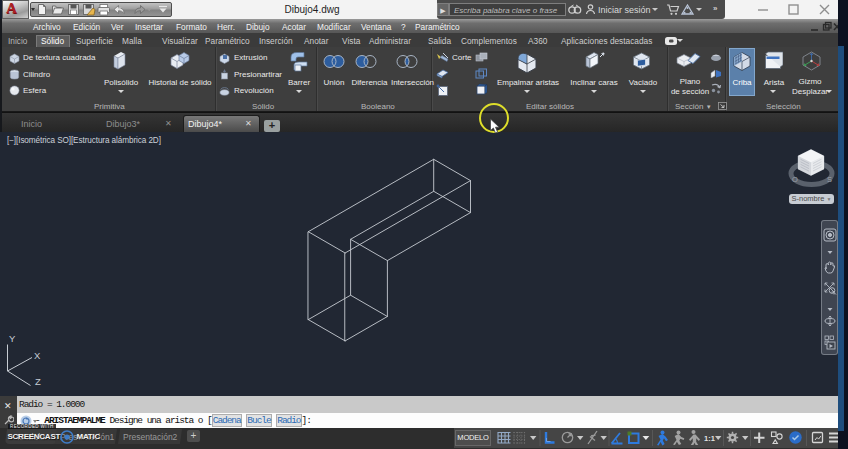 The image size is (848, 449). I want to click on svg-text: O, so click(795, 180).